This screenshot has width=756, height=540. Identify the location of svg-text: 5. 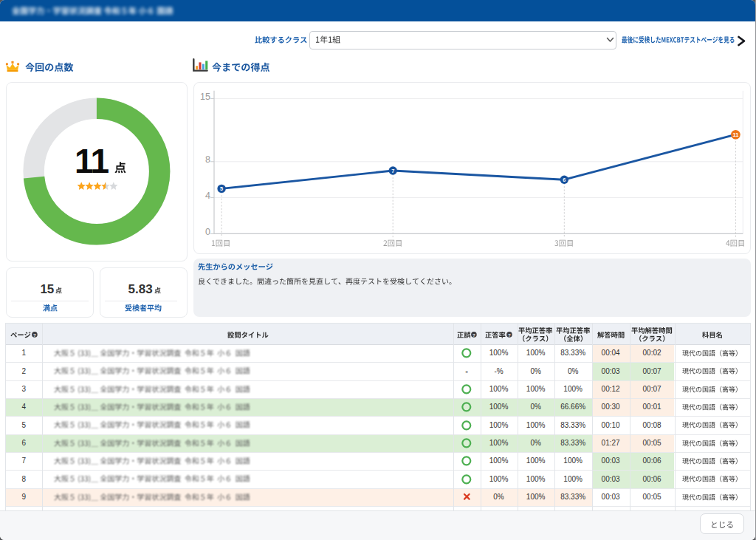
(221, 189).